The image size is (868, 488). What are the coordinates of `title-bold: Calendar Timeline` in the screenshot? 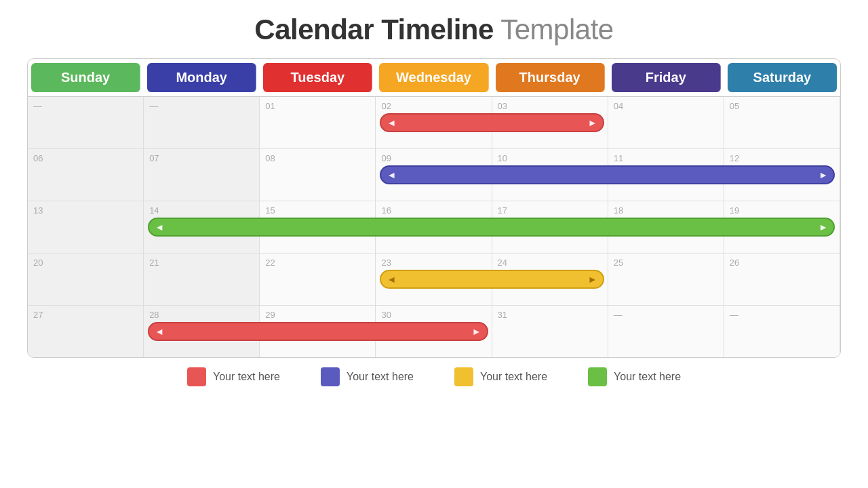 It's located at (374, 30).